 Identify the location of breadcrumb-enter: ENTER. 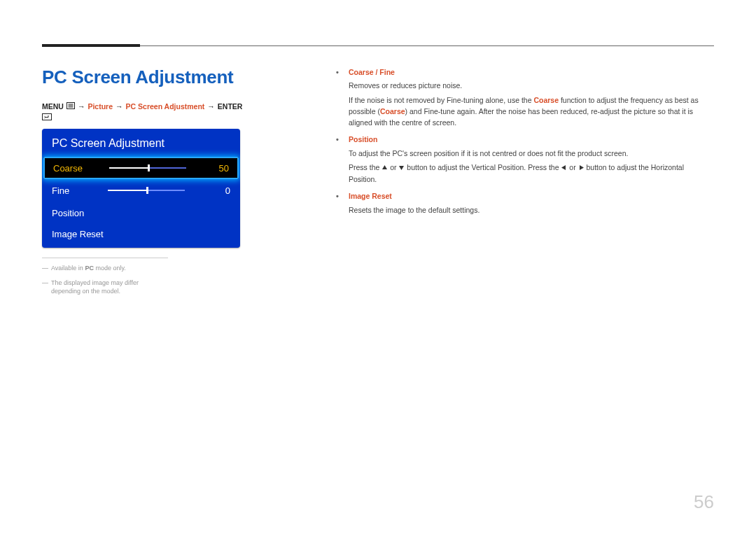
(230, 106).